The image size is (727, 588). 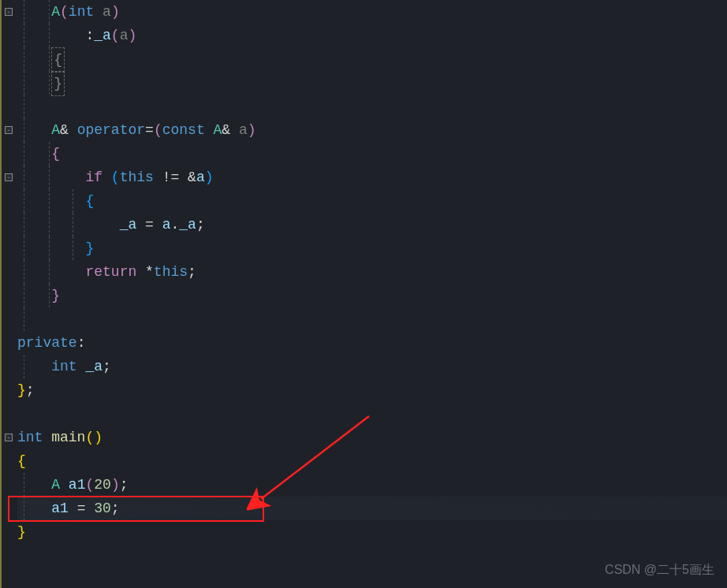 I want to click on code-line: A& operator=(const A& a), so click(x=372, y=130).